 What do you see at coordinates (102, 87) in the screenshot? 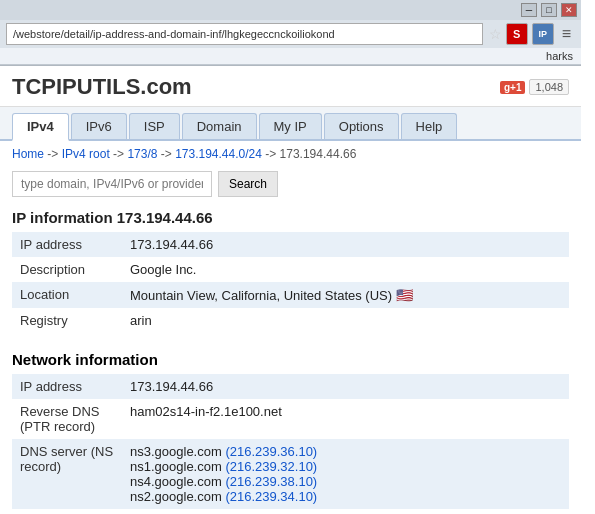
I see `site-logo: TCPIPUTILS.com` at bounding box center [102, 87].